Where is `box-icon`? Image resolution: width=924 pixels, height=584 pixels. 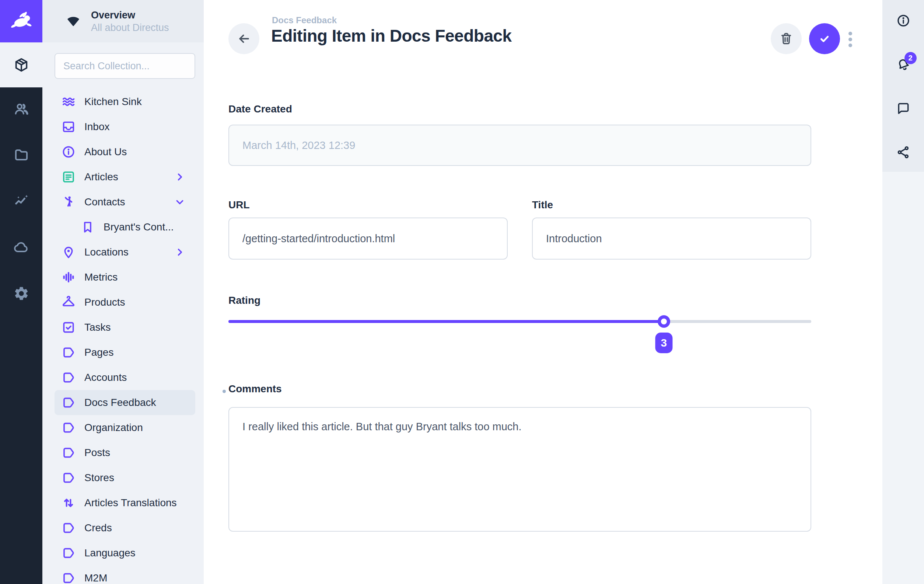 box-icon is located at coordinates (21, 65).